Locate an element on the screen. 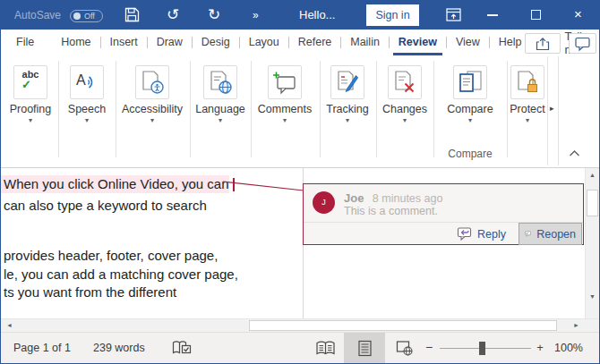 The height and width of the screenshot is (364, 600). web-layout-button is located at coordinates (404, 348).